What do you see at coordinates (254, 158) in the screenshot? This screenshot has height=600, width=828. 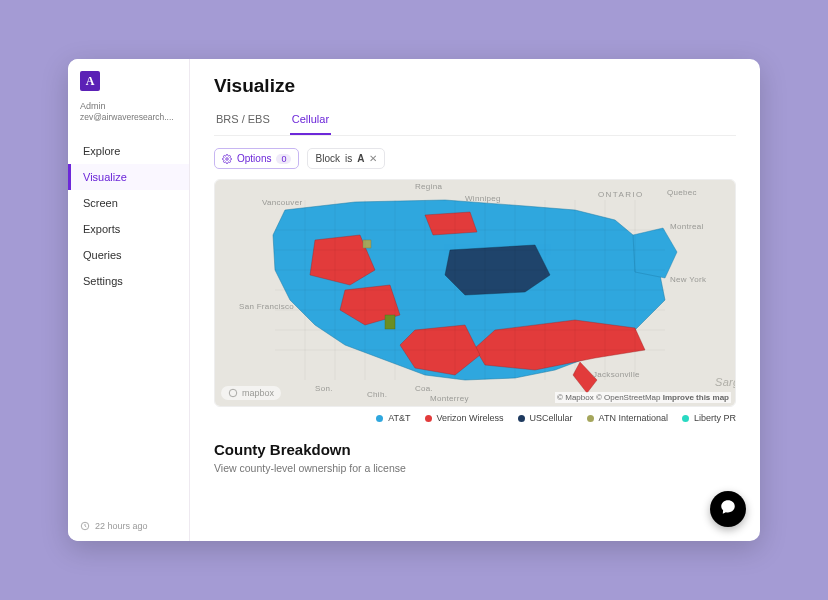 I see `options-label: Options` at bounding box center [254, 158].